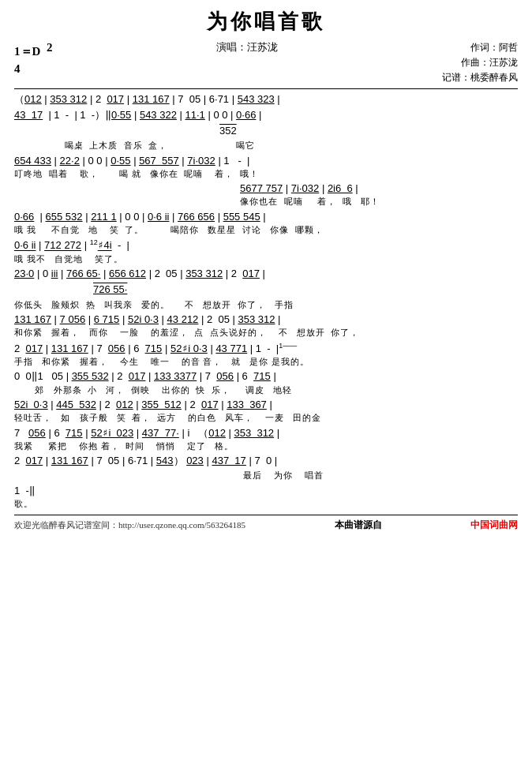 The width and height of the screenshot is (532, 779). Describe the element at coordinates (33, 57) in the screenshot. I see `key-time: 1＝D 2 4` at that location.